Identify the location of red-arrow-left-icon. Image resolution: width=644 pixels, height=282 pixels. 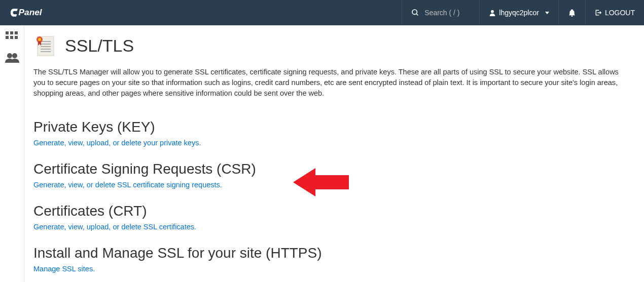
(321, 182).